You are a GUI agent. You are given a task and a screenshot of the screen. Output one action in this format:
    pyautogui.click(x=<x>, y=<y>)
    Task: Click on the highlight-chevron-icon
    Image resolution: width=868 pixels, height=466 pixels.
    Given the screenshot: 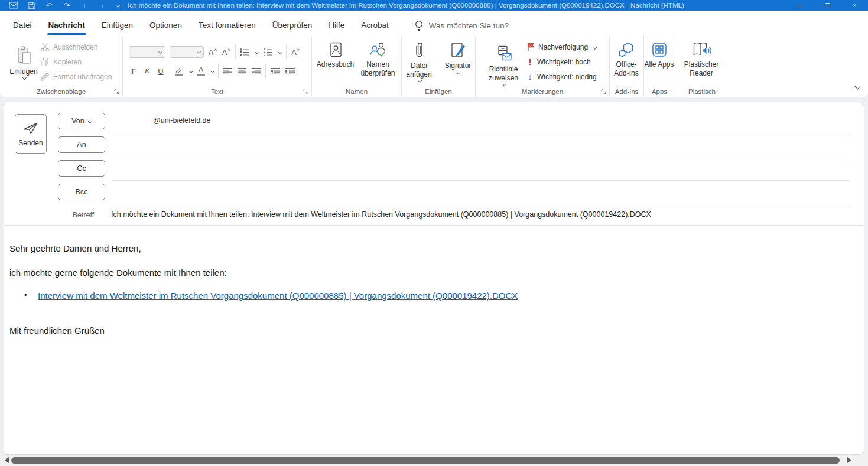 What is the action you would take?
    pyautogui.click(x=191, y=71)
    